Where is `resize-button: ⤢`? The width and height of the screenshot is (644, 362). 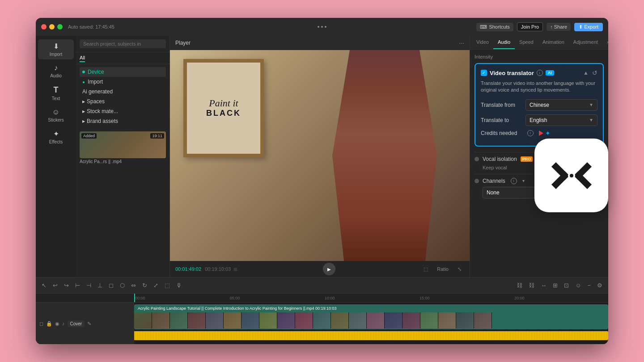 resize-button: ⤢ is located at coordinates (156, 285).